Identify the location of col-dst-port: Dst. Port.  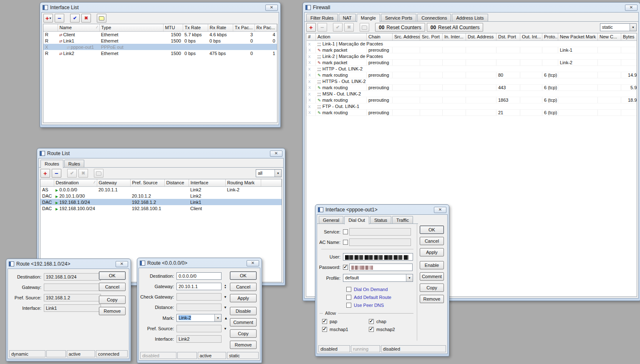
(508, 37).